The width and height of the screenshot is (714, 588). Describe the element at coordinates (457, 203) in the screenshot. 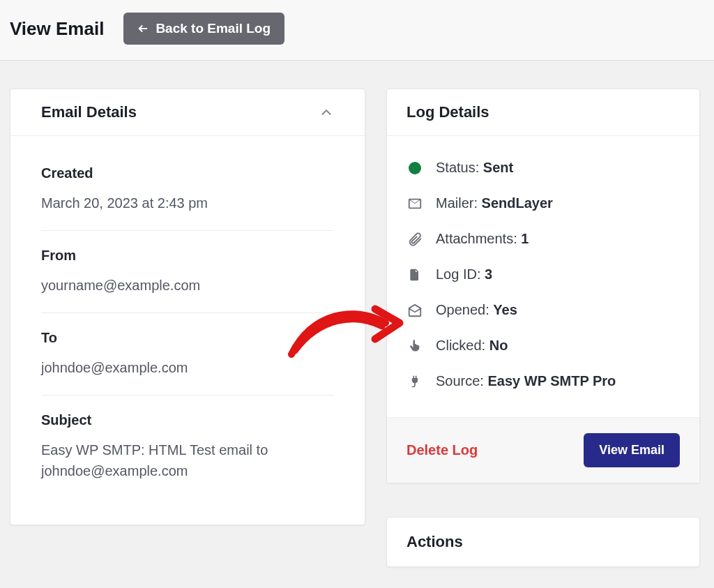

I see `mailer-label: Mailer:` at that location.